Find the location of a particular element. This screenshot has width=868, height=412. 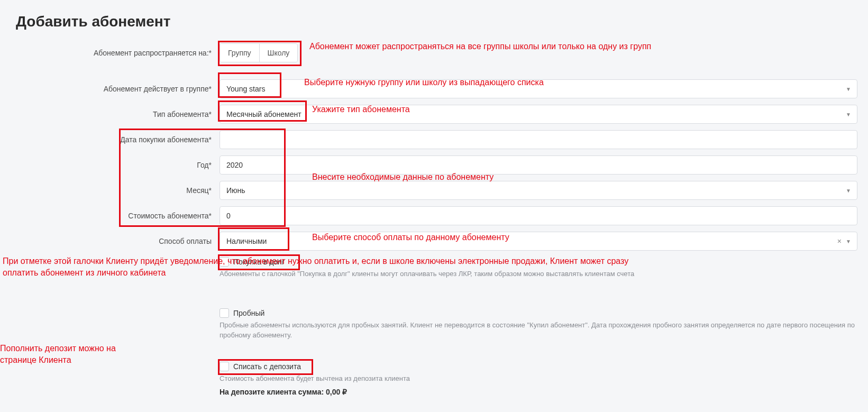

deposit-amount-text: На депозите клиента сумма: 0,00 ₽ is located at coordinates (538, 392).